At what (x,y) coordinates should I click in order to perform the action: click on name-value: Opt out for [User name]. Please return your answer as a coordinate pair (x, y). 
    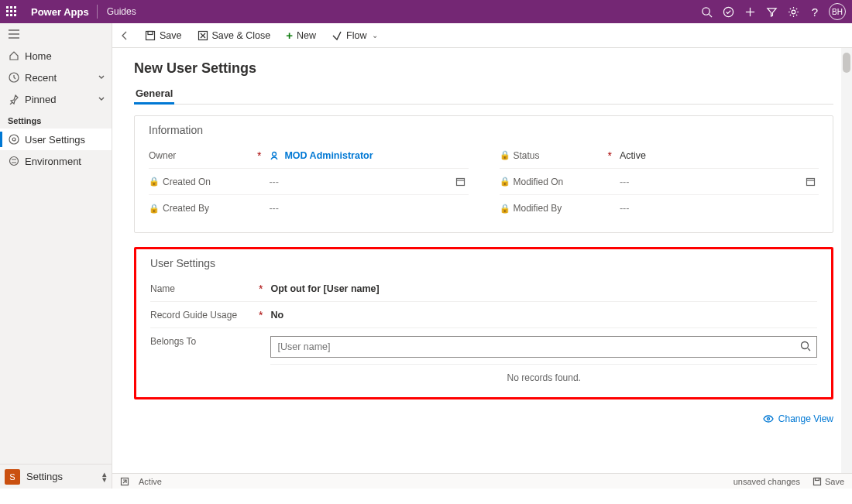
    Looking at the image, I should click on (325, 289).